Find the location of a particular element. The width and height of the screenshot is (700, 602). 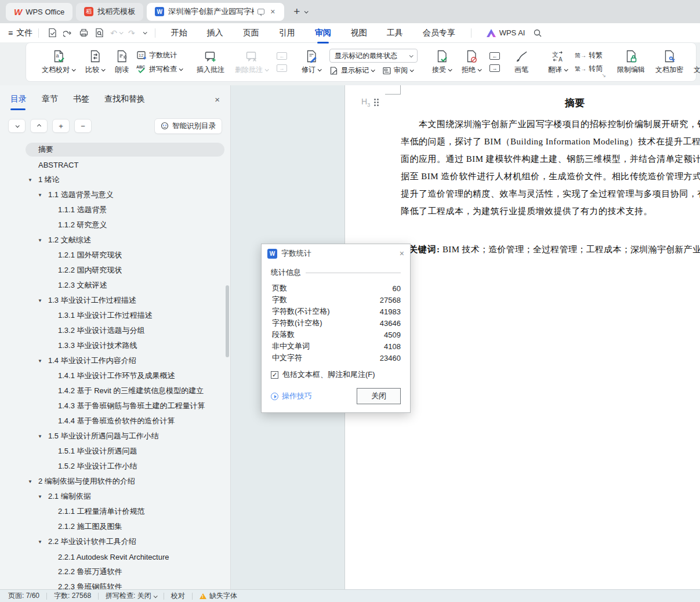

toc-item: ▼ 1.4.4 基于鲁班造价软件的造价计算 is located at coordinates (115, 421).